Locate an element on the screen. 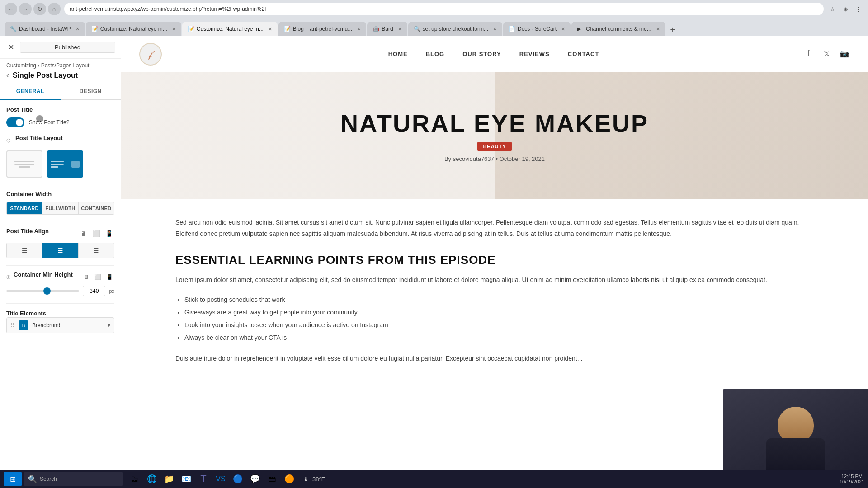  tab-close-store: ✕ is located at coordinates (495, 29).